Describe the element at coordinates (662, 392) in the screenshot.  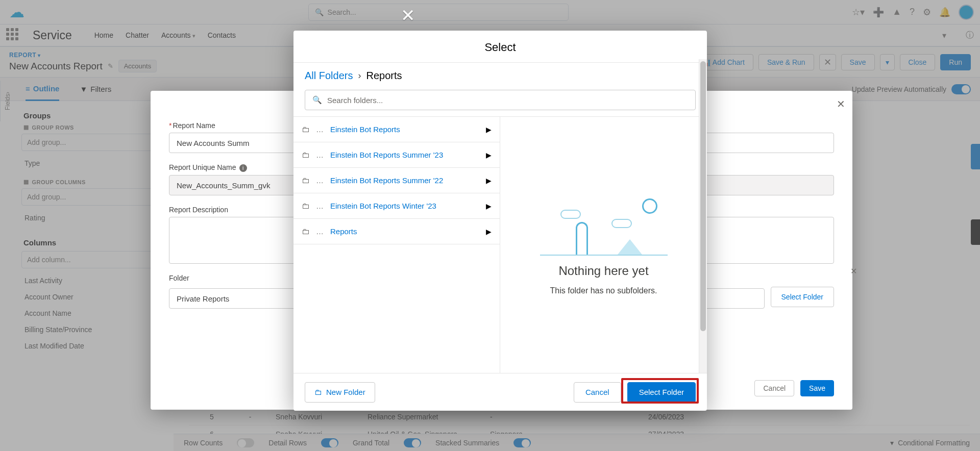
I see `folder-select-button: Select Folder` at that location.